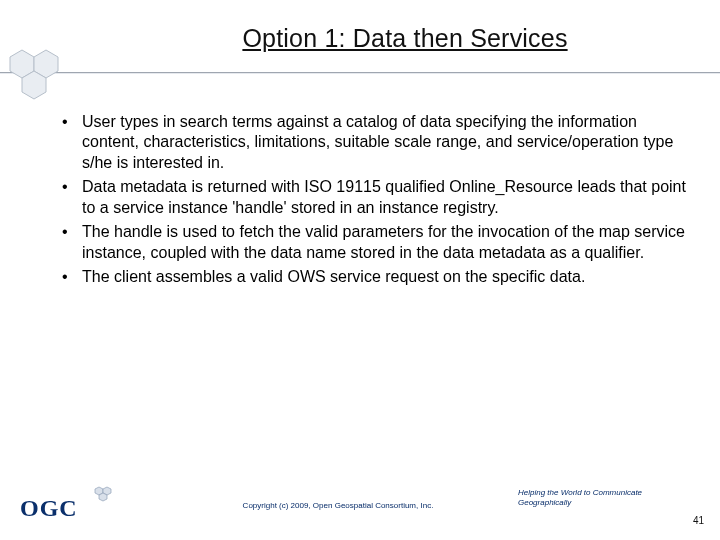  I want to click on page-number: 41, so click(698, 520).